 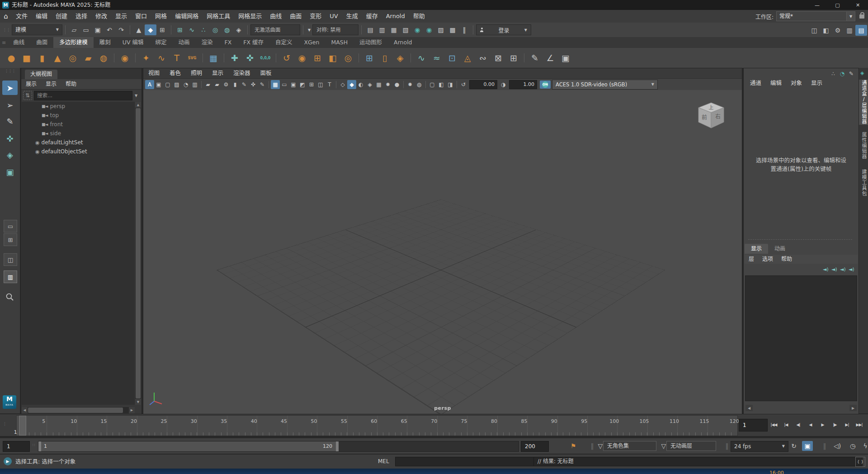 I want to click on frame-all-icon: ⊠, so click(x=498, y=58).